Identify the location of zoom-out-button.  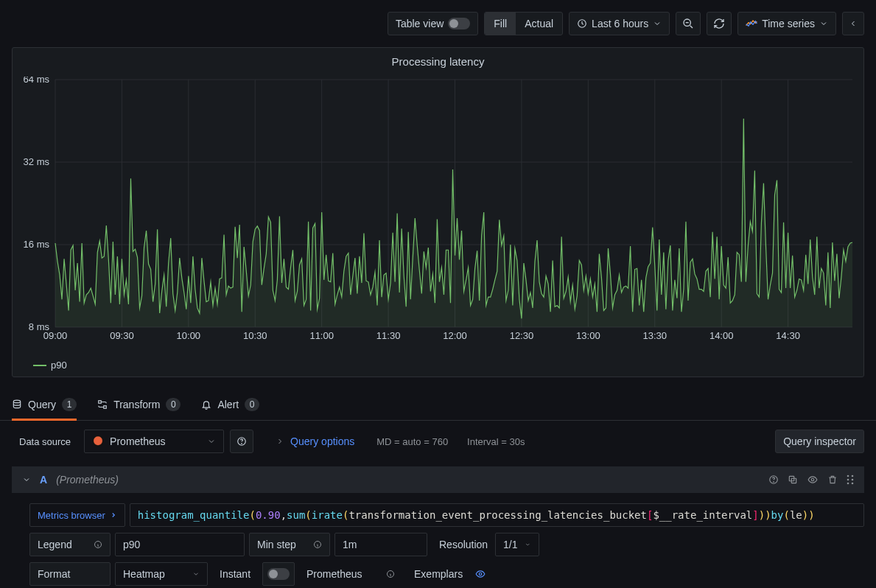
(688, 24).